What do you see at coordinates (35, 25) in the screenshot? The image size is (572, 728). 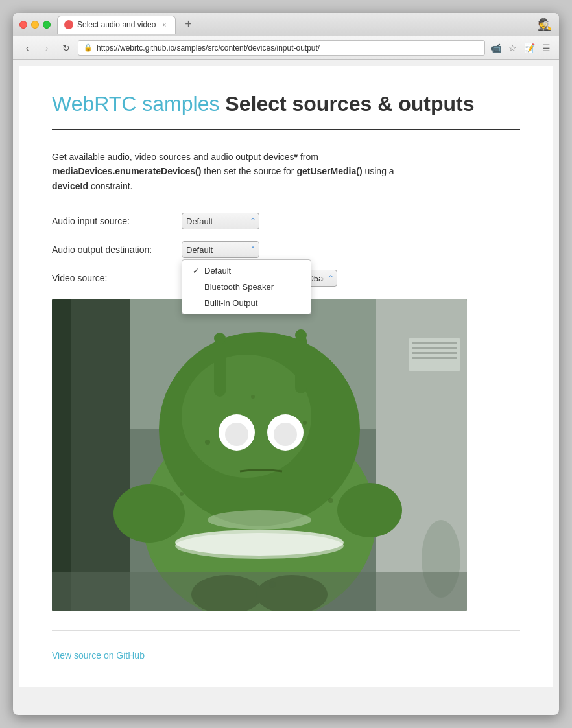 I see `minimize-button` at bounding box center [35, 25].